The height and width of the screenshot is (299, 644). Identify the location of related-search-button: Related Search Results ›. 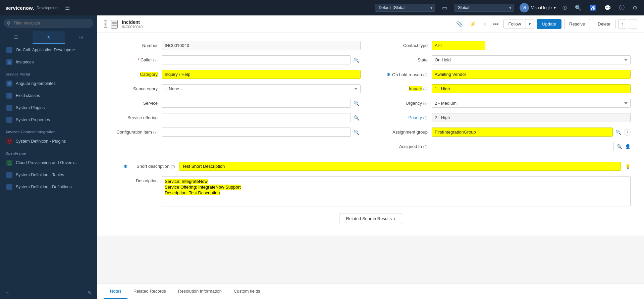
(371, 219).